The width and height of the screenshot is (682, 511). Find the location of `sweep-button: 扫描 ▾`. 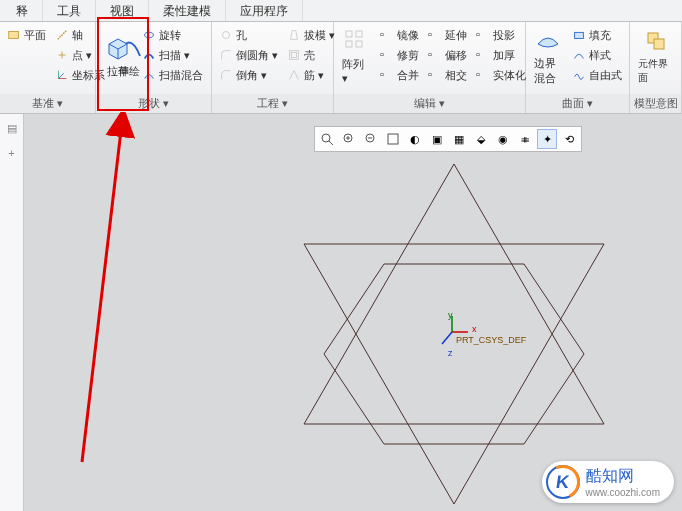

sweep-button: 扫描 ▾ is located at coordinates (172, 55).